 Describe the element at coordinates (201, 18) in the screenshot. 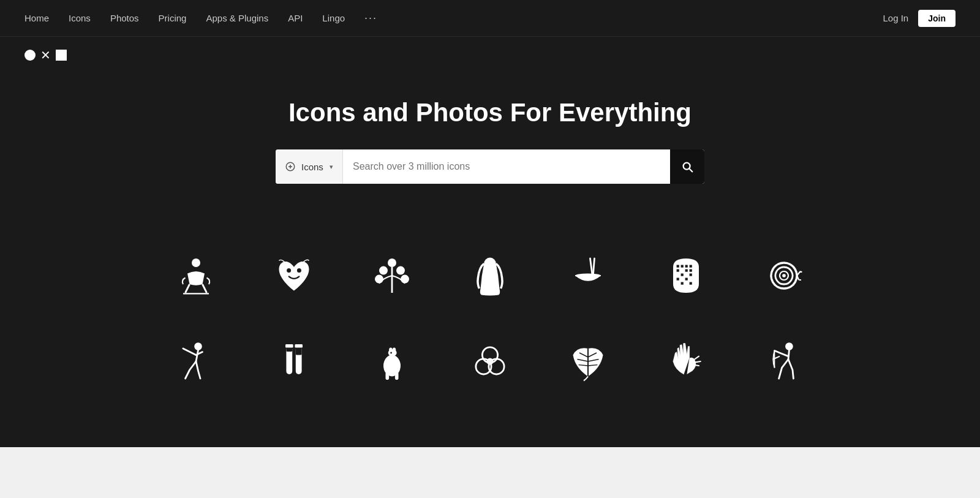

I see `nav-links: Home Icons Photos Pricing Apps & Plugins…` at that location.